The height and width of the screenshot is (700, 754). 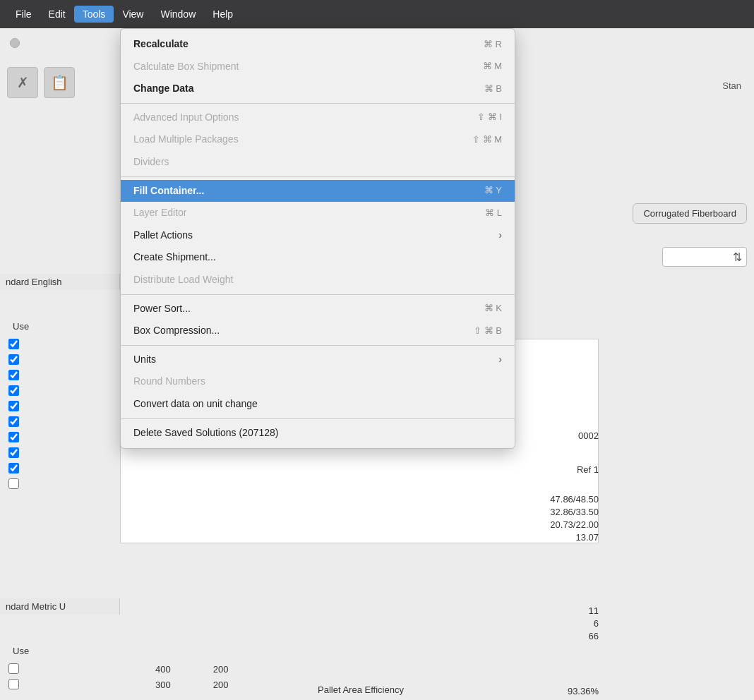 What do you see at coordinates (24, 14) in the screenshot?
I see `menu-file: File` at bounding box center [24, 14].